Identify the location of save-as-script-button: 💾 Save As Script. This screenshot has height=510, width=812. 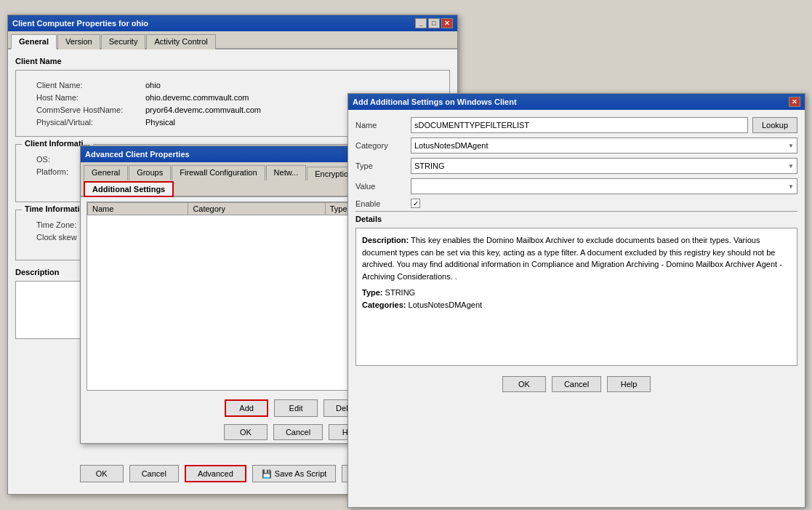
(294, 474).